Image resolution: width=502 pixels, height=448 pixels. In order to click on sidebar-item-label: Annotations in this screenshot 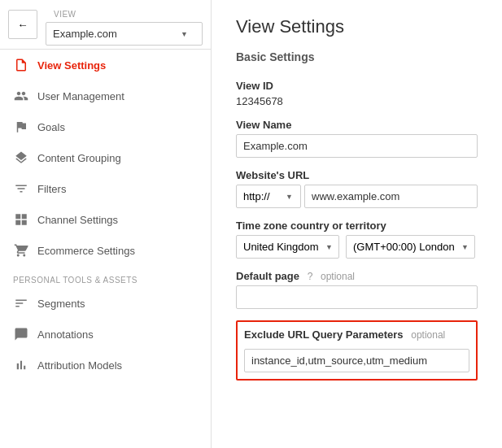, I will do `click(65, 335)`.